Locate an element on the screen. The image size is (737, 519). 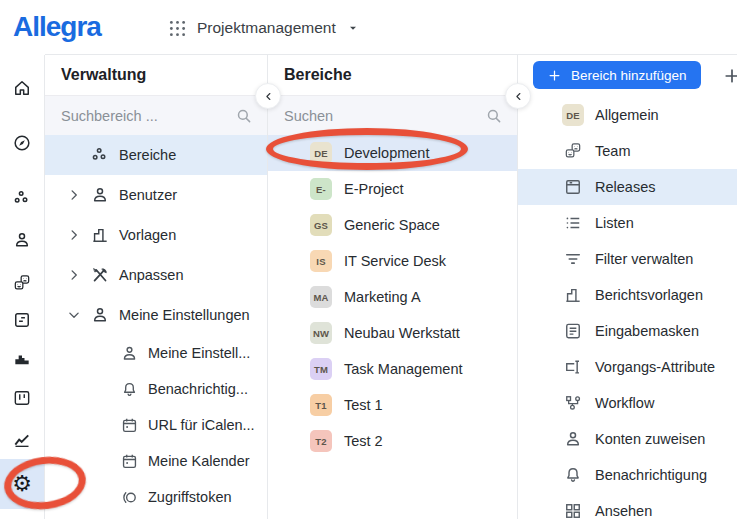
kanban-board-icon is located at coordinates (22, 398).